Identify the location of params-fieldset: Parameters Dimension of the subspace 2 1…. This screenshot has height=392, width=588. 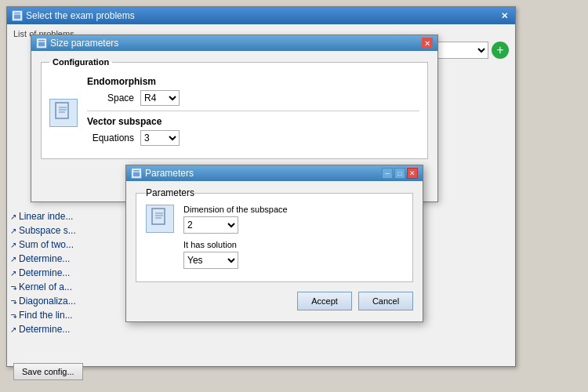
(274, 235).